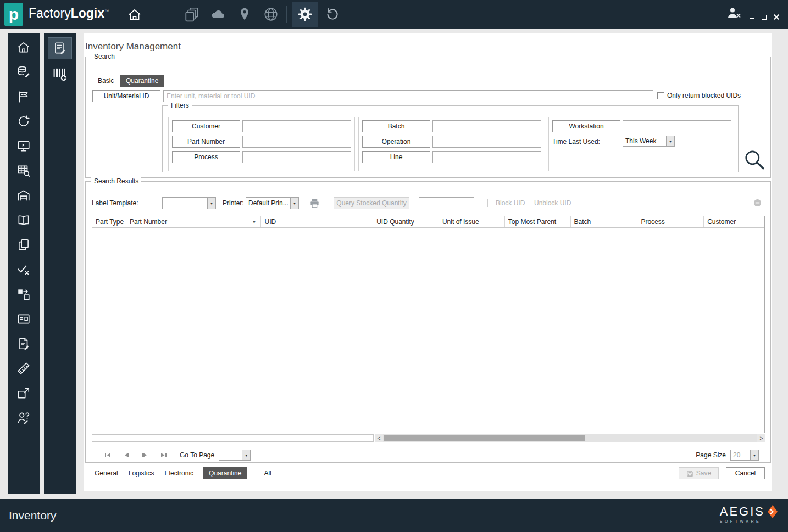  Describe the element at coordinates (396, 142) in the screenshot. I see `operation-filter-button: Operation` at that location.